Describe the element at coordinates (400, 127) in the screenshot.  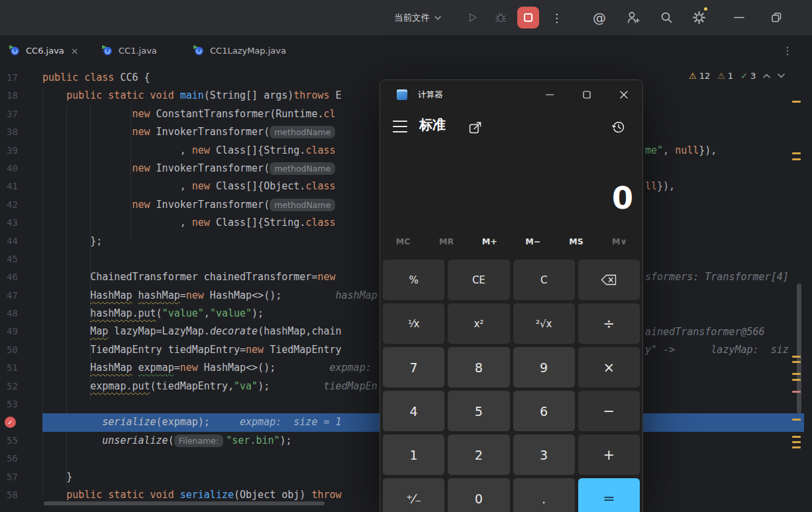
I see `menu-icon` at that location.